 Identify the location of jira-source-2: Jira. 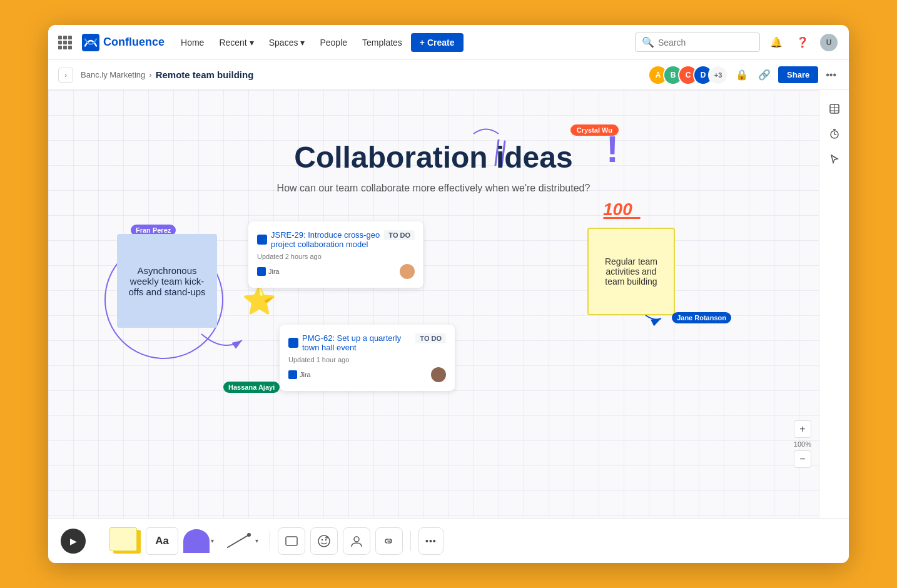
(300, 375).